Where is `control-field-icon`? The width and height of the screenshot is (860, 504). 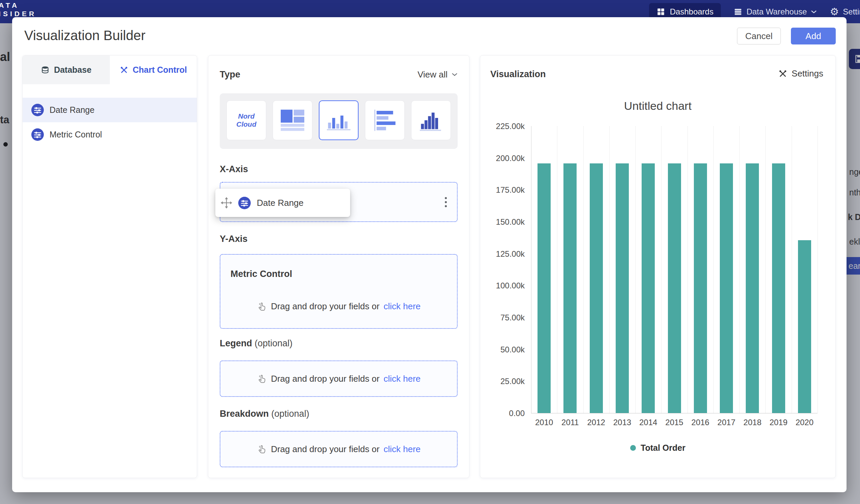 control-field-icon is located at coordinates (38, 110).